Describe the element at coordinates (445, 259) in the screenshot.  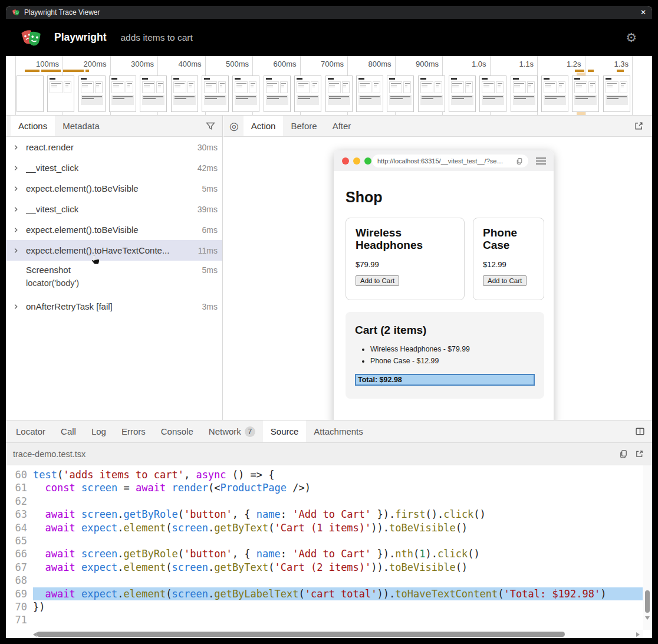
I see `product-cards: Wireless Headphones$79.99Add to CartPhon…` at that location.